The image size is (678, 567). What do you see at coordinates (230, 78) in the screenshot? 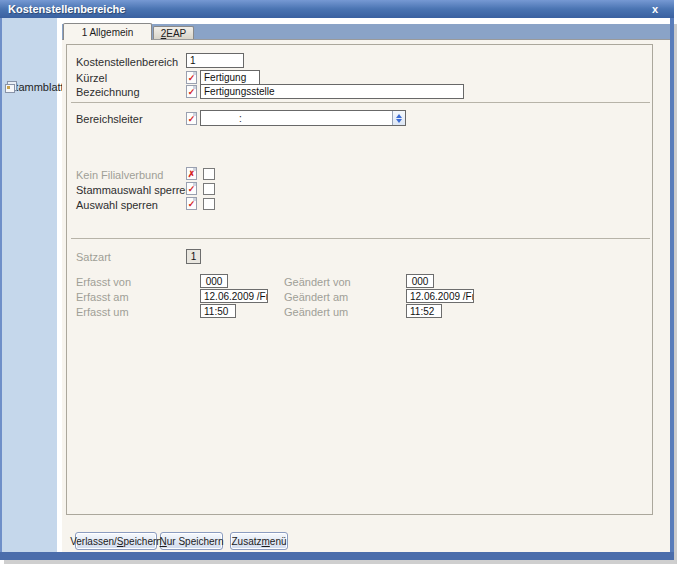
I see `input-kuerzel` at bounding box center [230, 78].